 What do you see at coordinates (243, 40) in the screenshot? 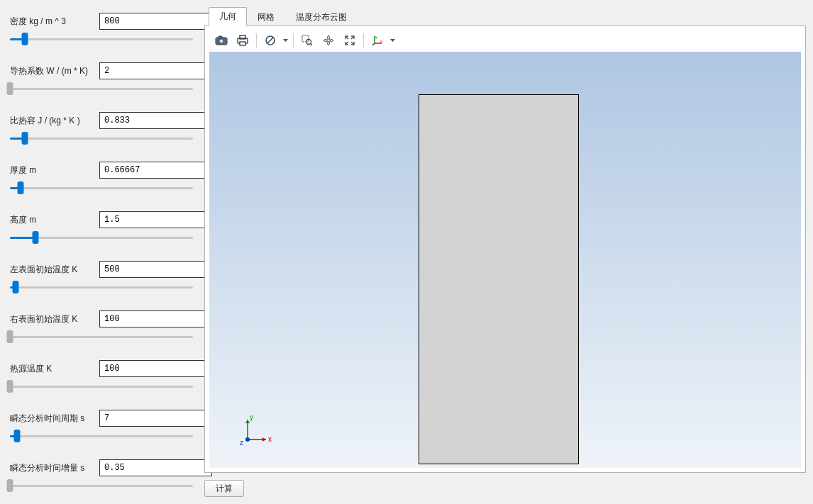
I see `print-icon` at bounding box center [243, 40].